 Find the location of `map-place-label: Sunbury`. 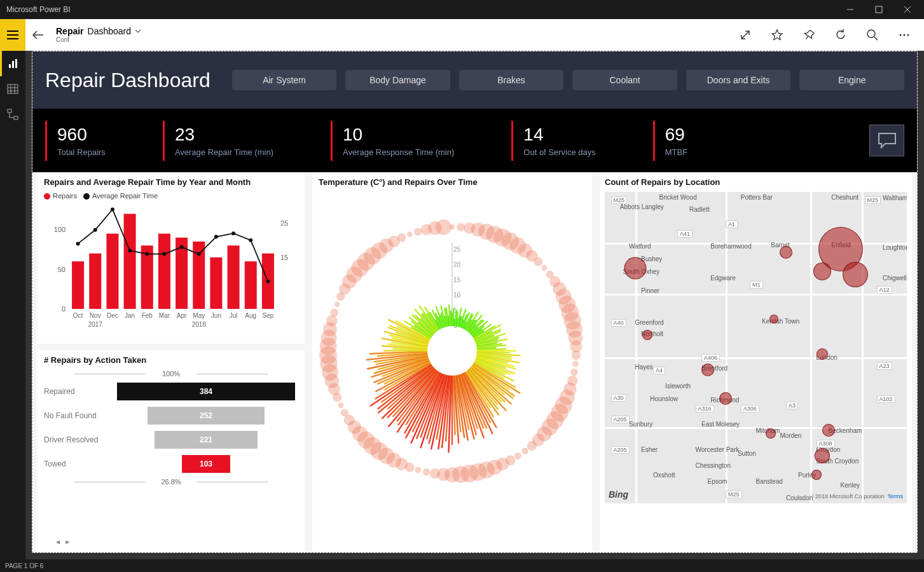

map-place-label: Sunbury is located at coordinates (641, 425).